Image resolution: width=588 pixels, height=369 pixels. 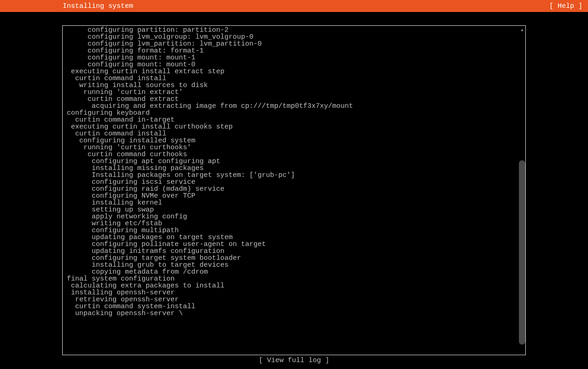 What do you see at coordinates (522, 30) in the screenshot?
I see `scroll-up-icon: ▴` at bounding box center [522, 30].